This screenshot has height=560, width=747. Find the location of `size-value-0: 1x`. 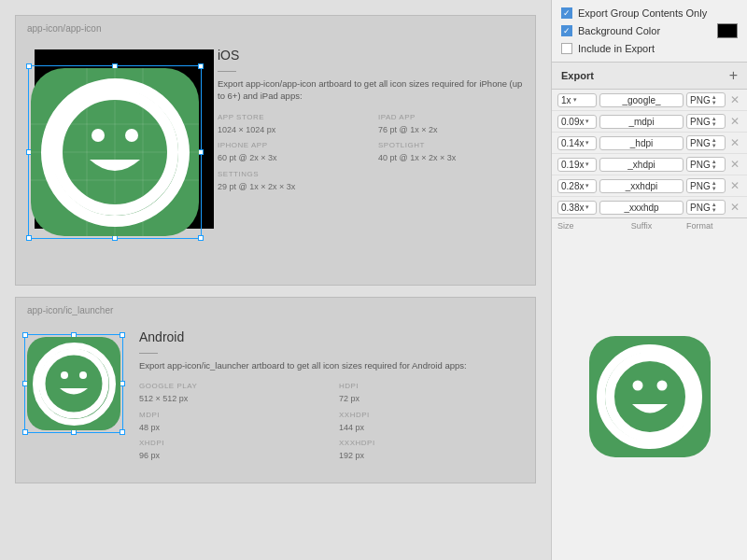

size-value-0: 1x is located at coordinates (566, 101).